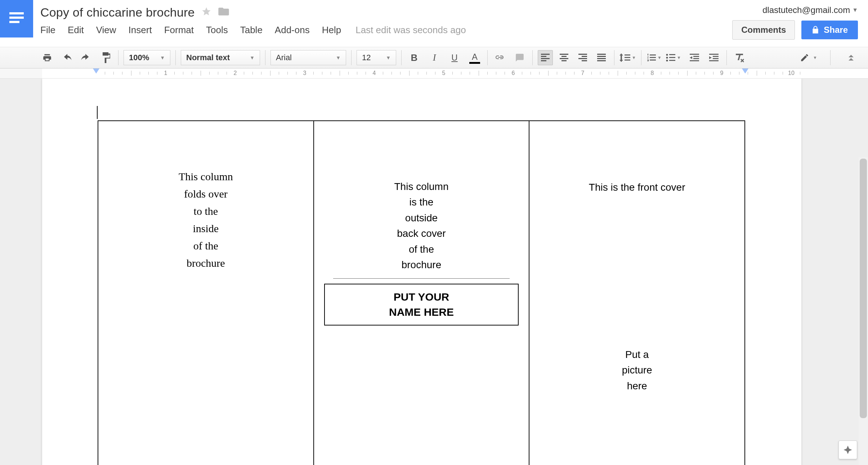 The image size is (868, 465). Describe the element at coordinates (284, 58) in the screenshot. I see `font-value: Arial` at that location.